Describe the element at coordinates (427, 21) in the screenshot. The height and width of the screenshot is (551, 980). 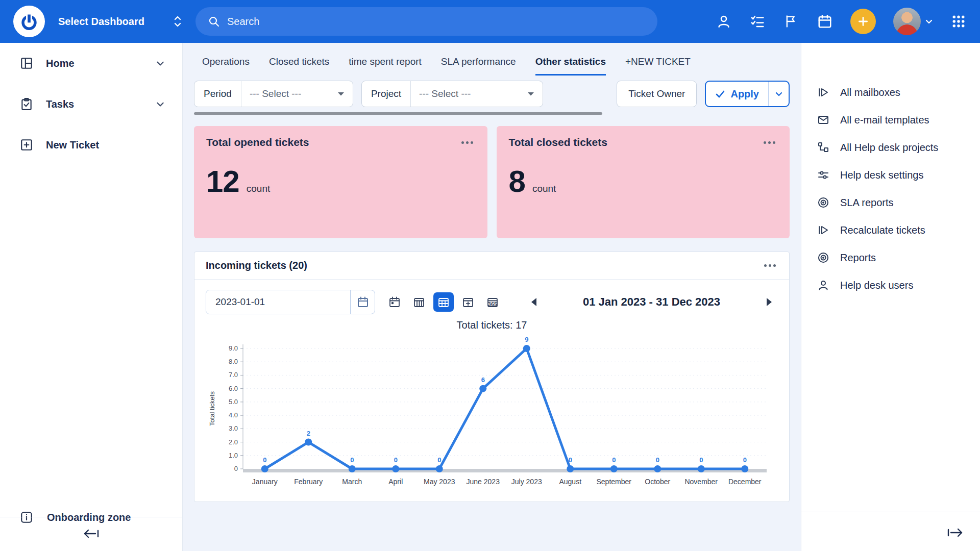
I see `search-bar` at that location.